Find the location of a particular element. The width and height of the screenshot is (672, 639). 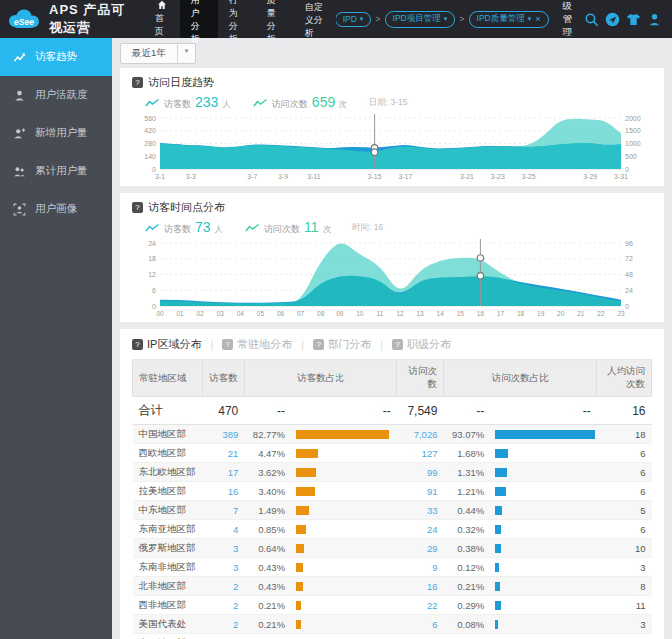

visitors-count: 17 is located at coordinates (224, 473).